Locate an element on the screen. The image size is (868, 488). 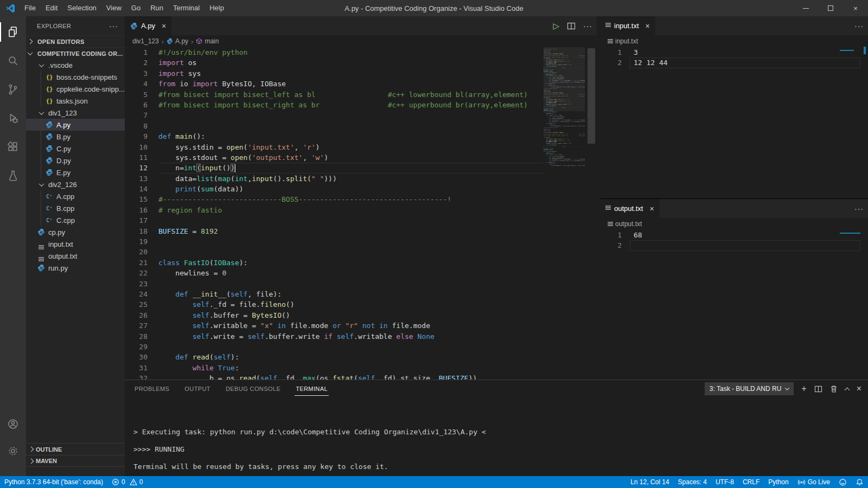
maximize-button is located at coordinates (831, 8).